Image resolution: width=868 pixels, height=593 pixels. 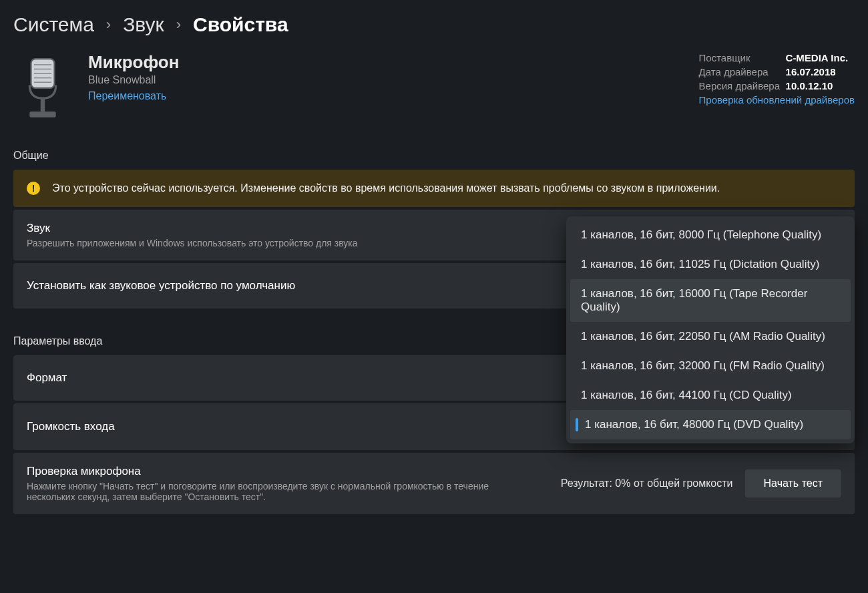 I want to click on driver-provider-label: Поставщик, so click(x=742, y=57).